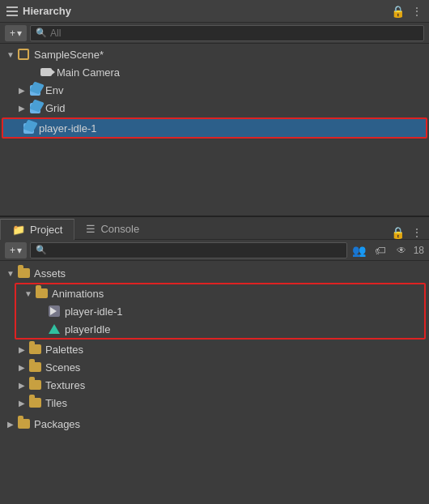 The image size is (429, 504). Describe the element at coordinates (12, 11) in the screenshot. I see `hamburger-icon` at that location.